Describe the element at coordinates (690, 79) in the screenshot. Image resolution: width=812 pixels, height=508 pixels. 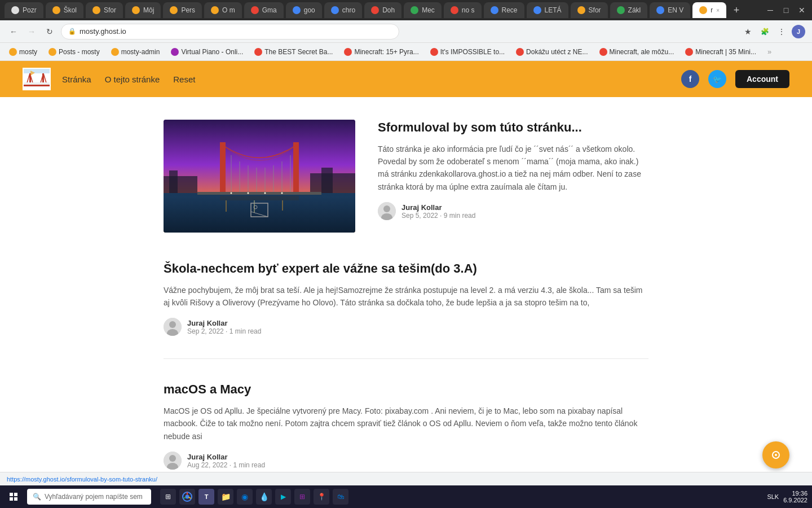
I see `facebook-icon: f` at that location.